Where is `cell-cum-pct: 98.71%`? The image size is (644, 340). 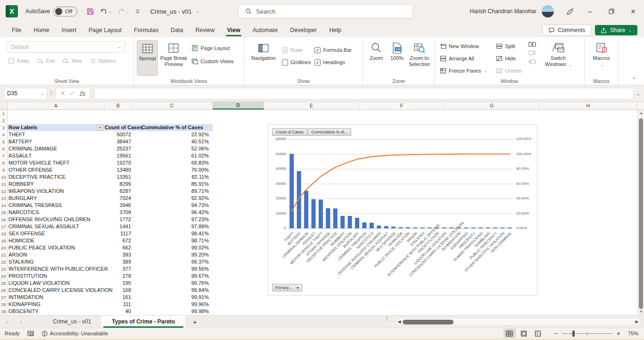 cell-cum-pct: 98.71% is located at coordinates (173, 240).